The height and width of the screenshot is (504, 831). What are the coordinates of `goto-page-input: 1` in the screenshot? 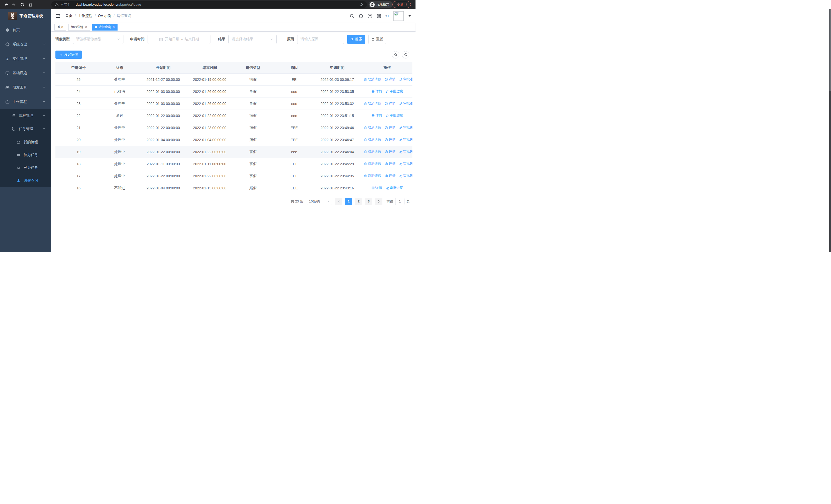 It's located at (400, 202).